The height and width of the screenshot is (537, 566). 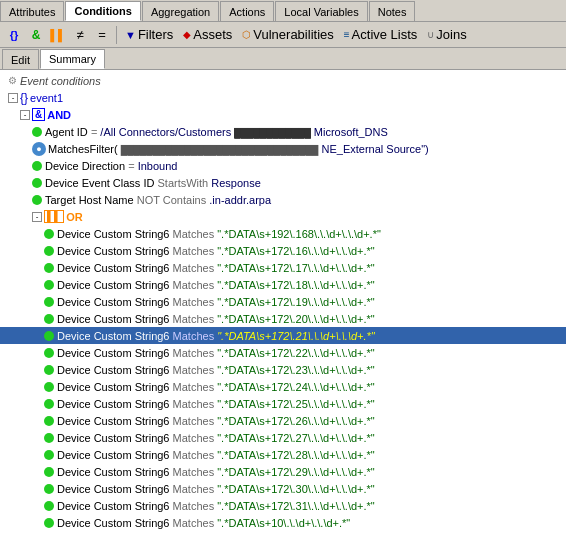 I want to click on joins-btn: ∪ Joins, so click(x=446, y=35).